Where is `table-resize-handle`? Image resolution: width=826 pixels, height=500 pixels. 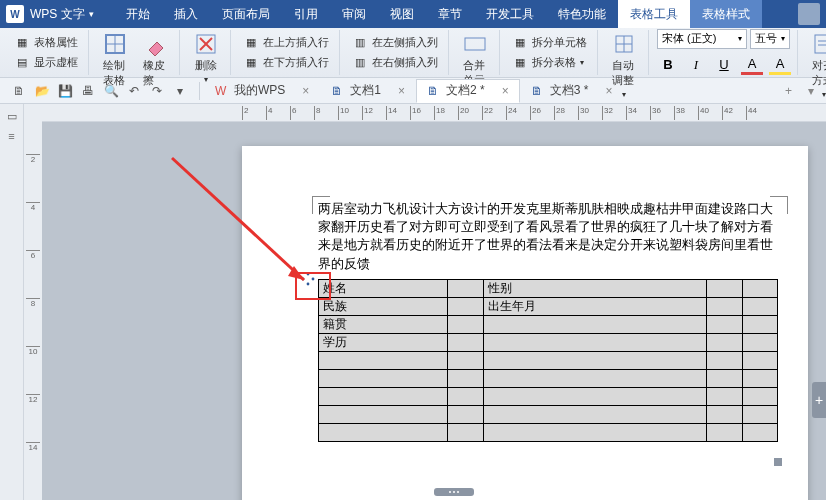 table-resize-handle is located at coordinates (778, 462).